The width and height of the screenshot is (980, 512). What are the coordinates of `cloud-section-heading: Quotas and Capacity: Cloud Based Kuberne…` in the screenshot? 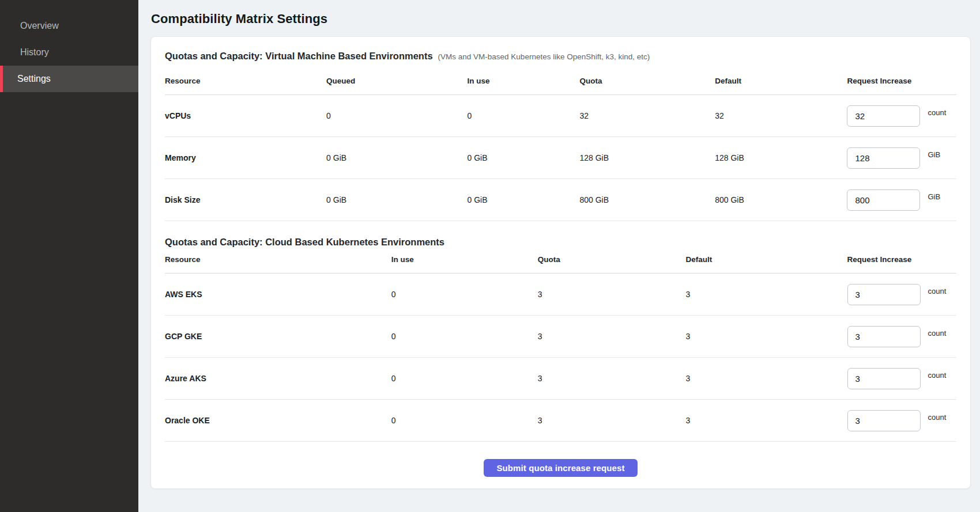 It's located at (560, 242).